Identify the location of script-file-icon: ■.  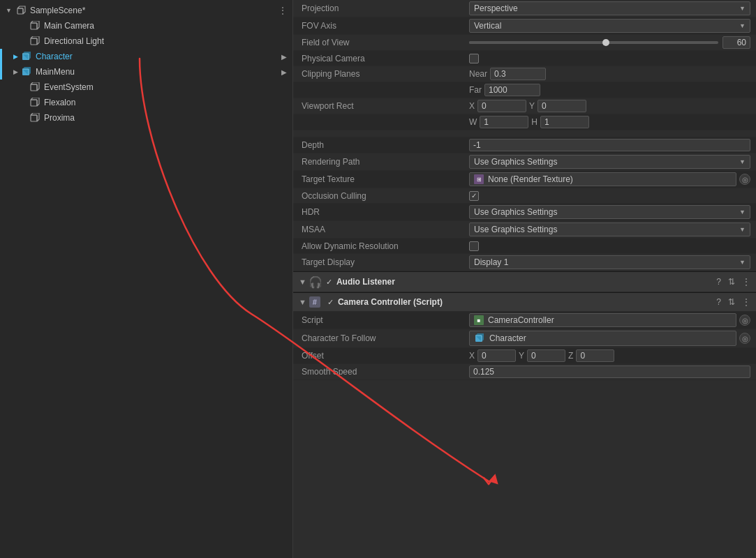
(479, 320).